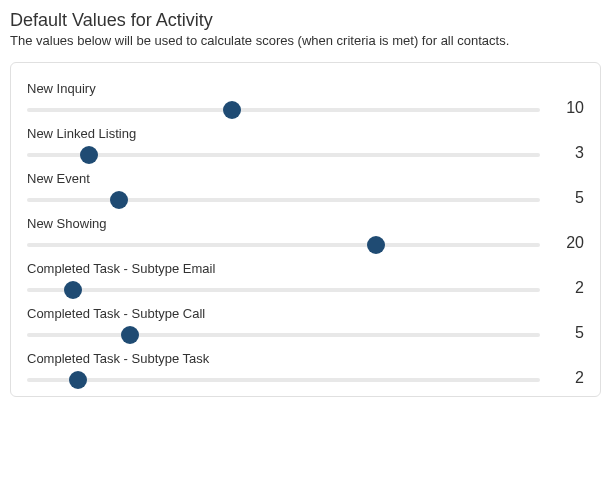 This screenshot has height=500, width=611. I want to click on slider-row: New Showing 20, so click(306, 232).